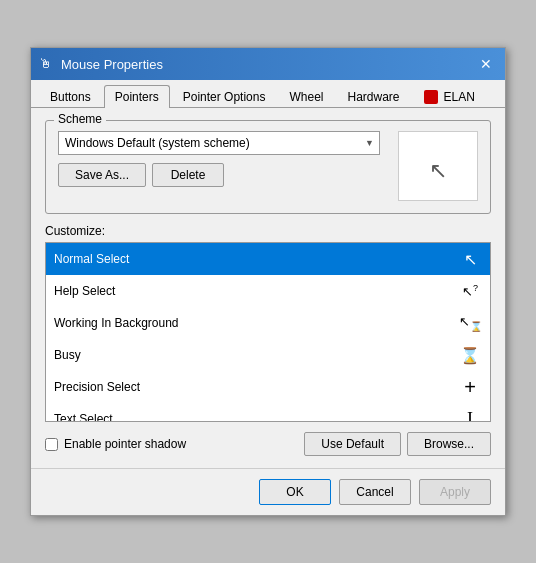 The width and height of the screenshot is (536, 563). Describe the element at coordinates (449, 444) in the screenshot. I see `browse-button: Browse...` at that location.